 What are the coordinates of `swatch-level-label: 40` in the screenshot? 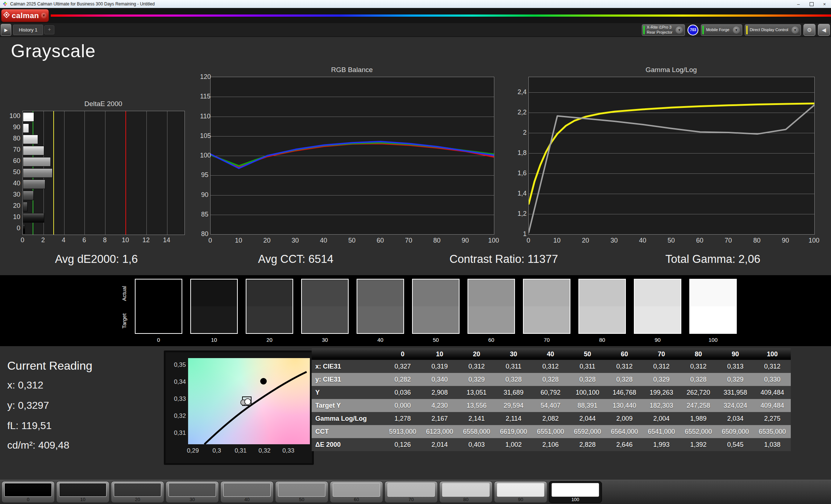 It's located at (381, 340).